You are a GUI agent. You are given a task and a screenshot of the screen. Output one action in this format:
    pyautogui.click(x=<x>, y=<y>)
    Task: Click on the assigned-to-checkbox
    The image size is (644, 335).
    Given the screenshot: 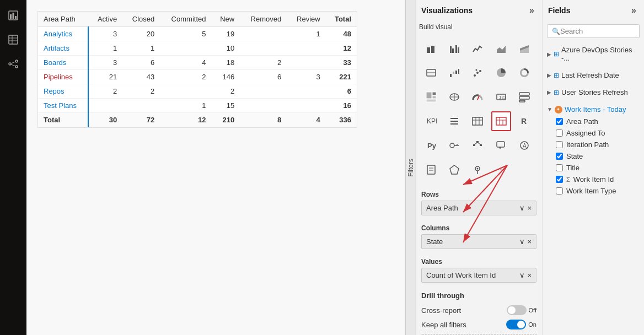 What is the action you would take?
    pyautogui.click(x=559, y=133)
    